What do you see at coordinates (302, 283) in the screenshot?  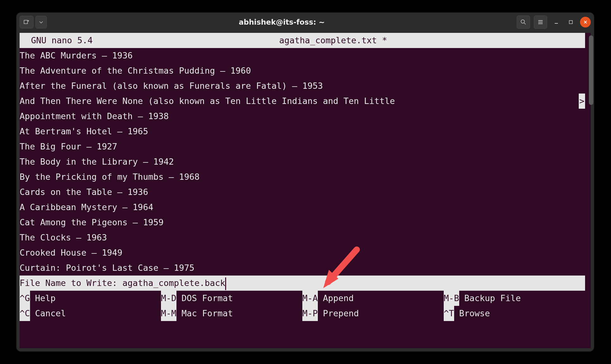 I see `nano-save-prompt: File Name to Write: agatha_complete.back` at bounding box center [302, 283].